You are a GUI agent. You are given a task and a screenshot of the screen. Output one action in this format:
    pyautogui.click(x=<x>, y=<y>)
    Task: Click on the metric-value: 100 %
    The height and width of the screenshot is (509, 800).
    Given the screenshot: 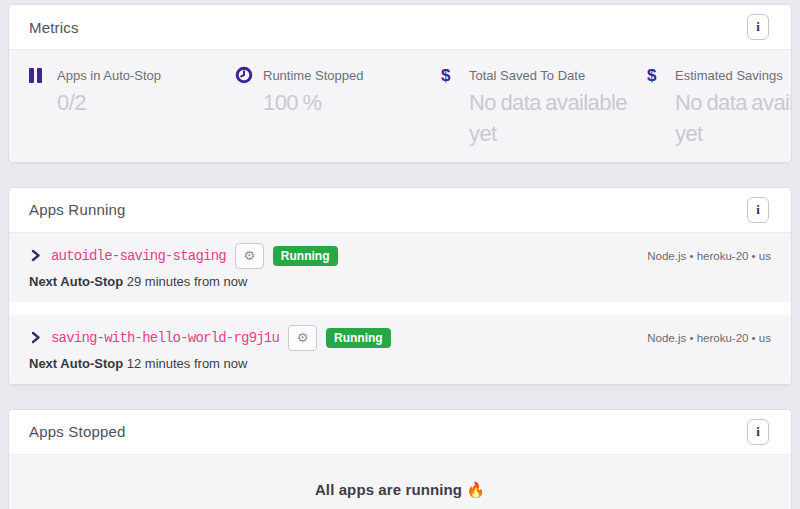 What is the action you would take?
    pyautogui.click(x=352, y=104)
    